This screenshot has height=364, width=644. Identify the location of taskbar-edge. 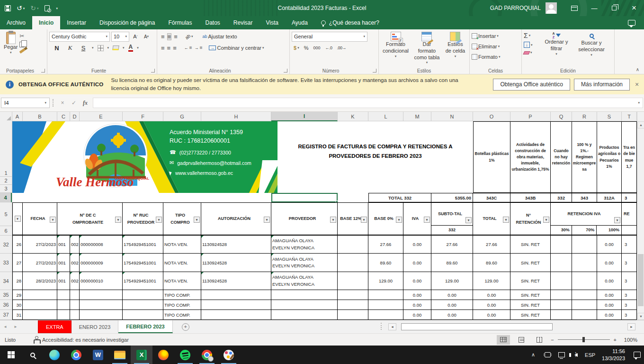
(54, 355).